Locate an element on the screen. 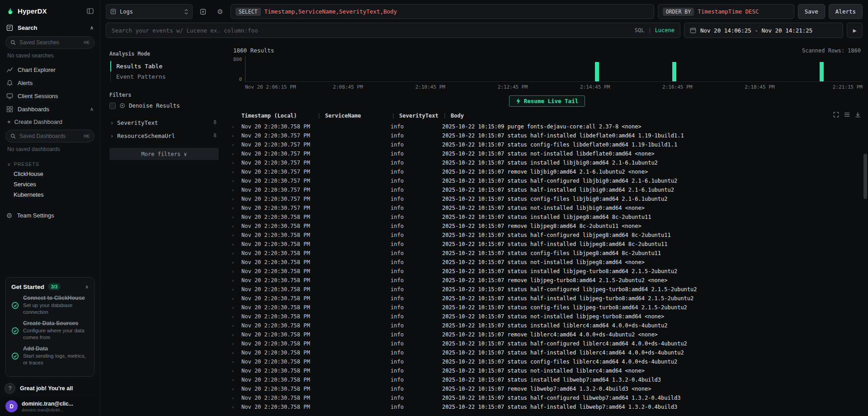 The image size is (868, 416). sidebar-item-dashboards: Dashboards ∧ is located at coordinates (50, 109).